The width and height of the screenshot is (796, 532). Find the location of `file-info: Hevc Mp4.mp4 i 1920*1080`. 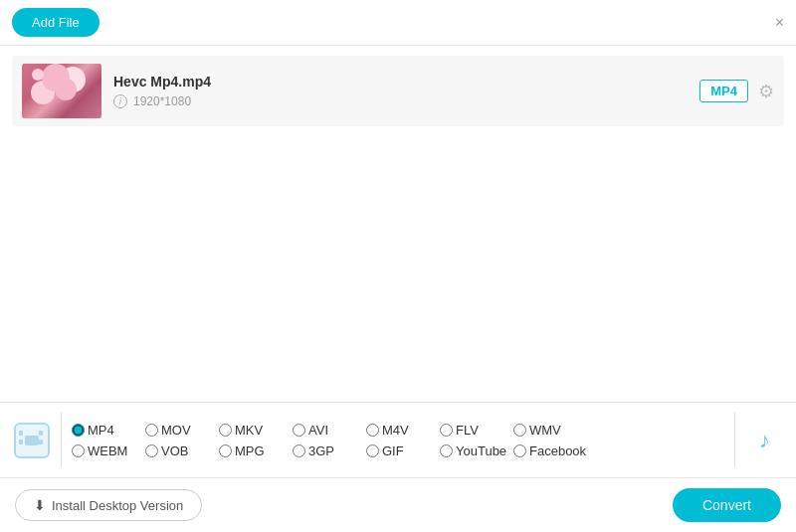

file-info: Hevc Mp4.mp4 i 1920*1080 is located at coordinates (400, 91).